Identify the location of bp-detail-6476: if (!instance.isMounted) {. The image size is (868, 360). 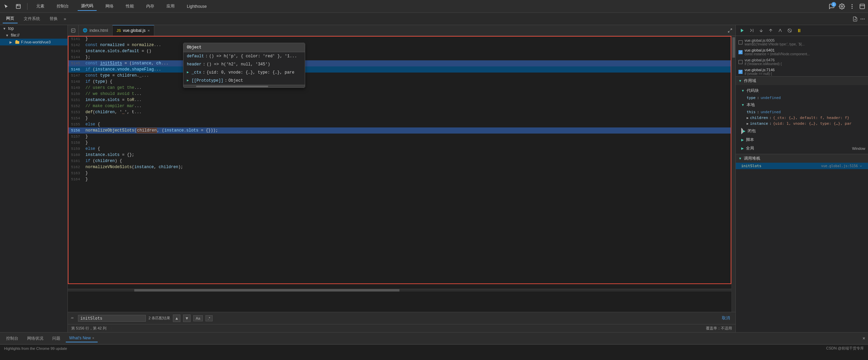
(763, 64).